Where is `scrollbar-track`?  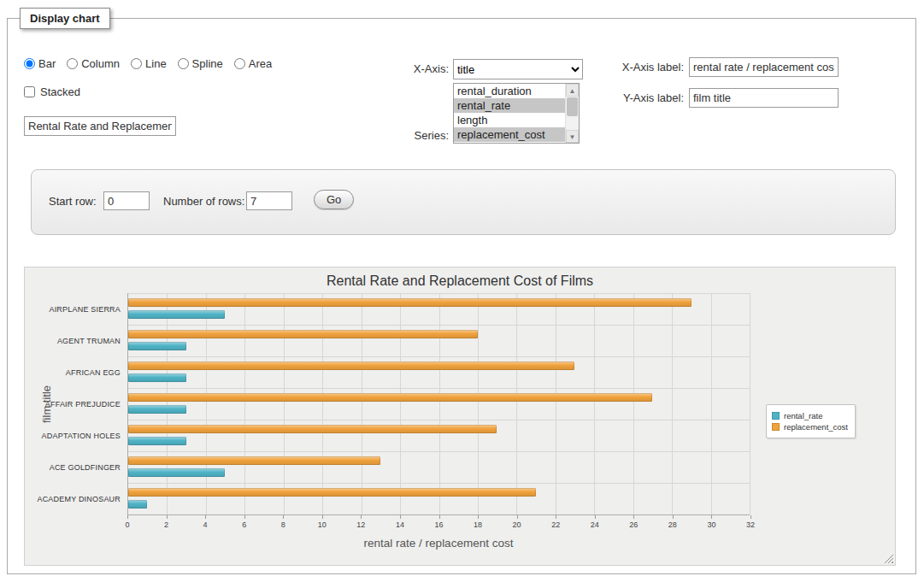 scrollbar-track is located at coordinates (573, 113).